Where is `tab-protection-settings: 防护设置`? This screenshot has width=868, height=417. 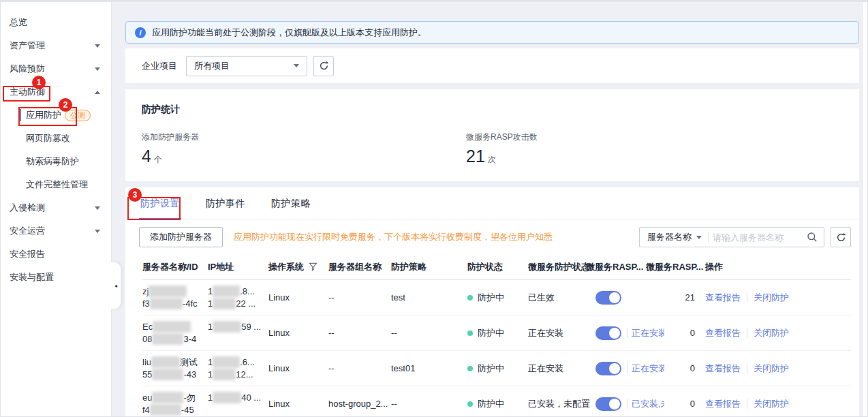 tab-protection-settings: 防护设置 is located at coordinates (160, 208).